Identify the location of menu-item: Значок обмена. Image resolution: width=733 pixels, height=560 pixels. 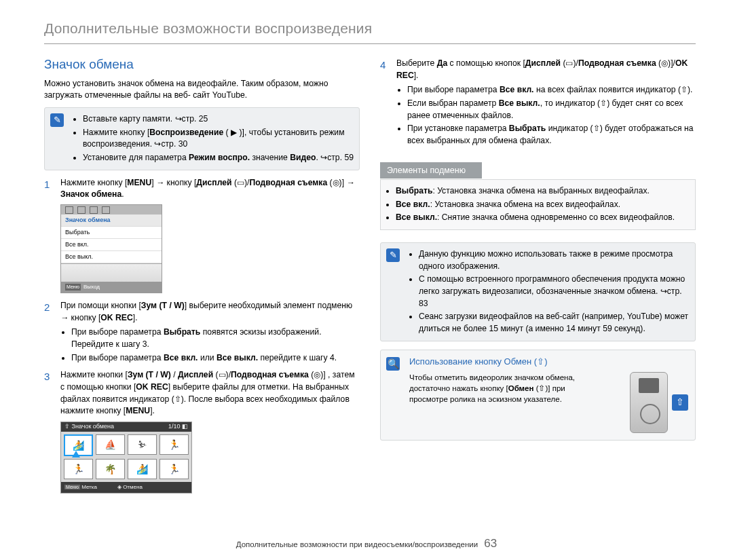
(111, 221).